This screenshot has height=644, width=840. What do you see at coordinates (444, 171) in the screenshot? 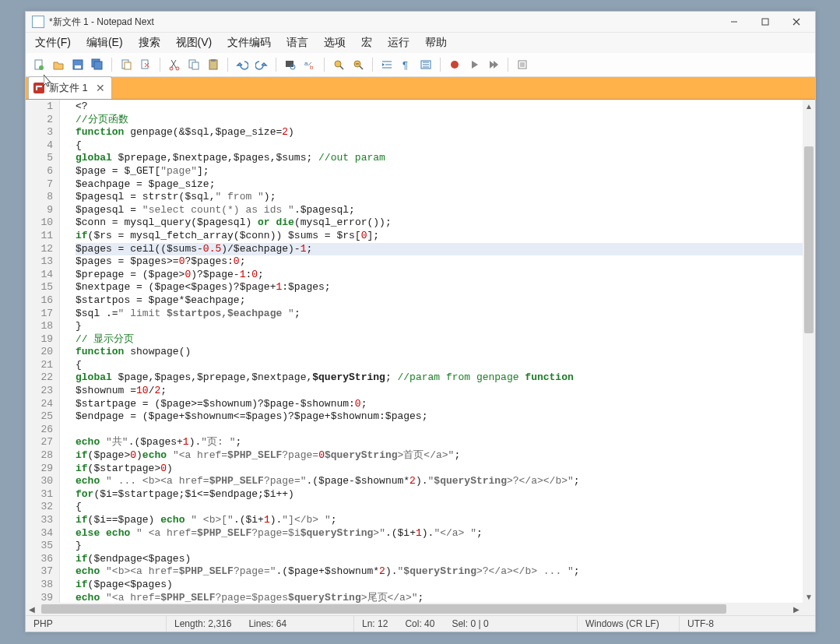
I see `code-line: $page = $_GET["page"];` at bounding box center [444, 171].